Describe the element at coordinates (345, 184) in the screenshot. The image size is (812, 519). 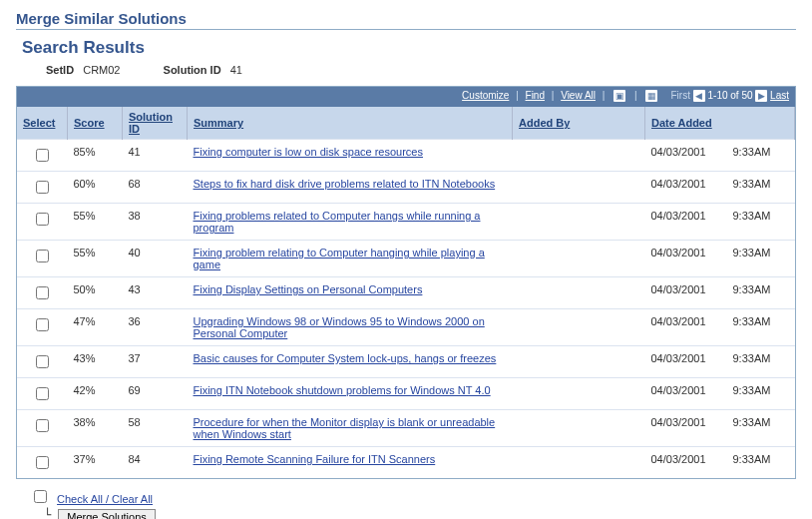
I see `row-summary-link: Steps to fix hard disk drive problems re…` at that location.